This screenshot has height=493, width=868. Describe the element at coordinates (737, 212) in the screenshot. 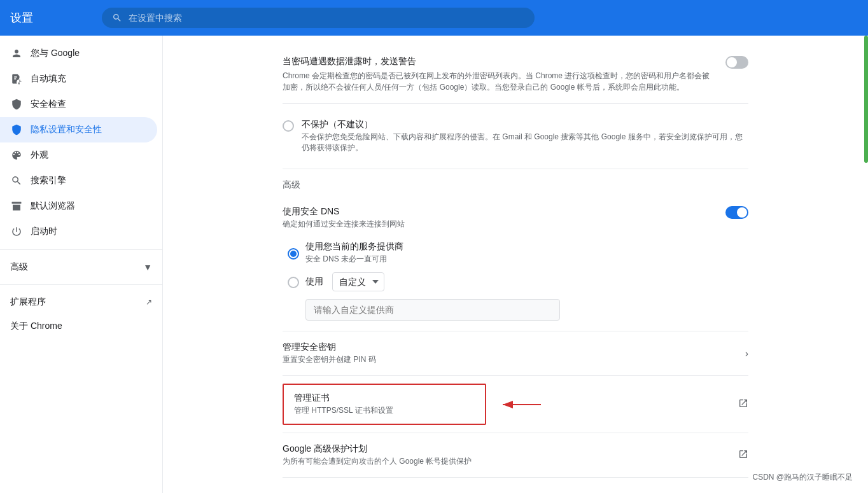

I see `dns-toggle` at that location.